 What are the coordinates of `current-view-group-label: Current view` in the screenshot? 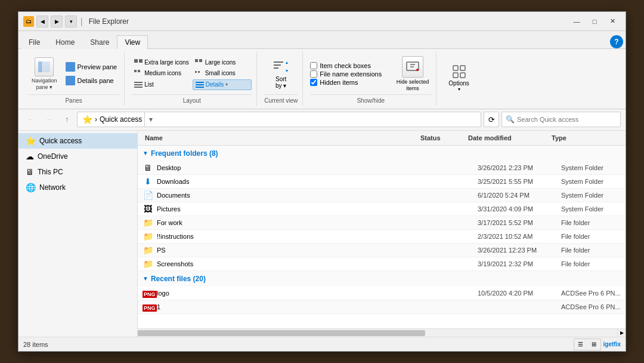 It's located at (281, 99).